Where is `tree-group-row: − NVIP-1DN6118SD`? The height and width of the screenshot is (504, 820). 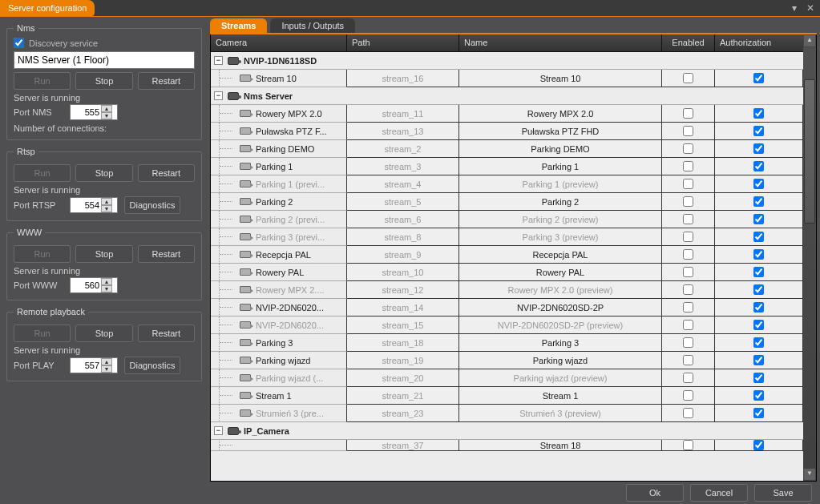 tree-group-row: − NVIP-1DN6118SD is located at coordinates (507, 61).